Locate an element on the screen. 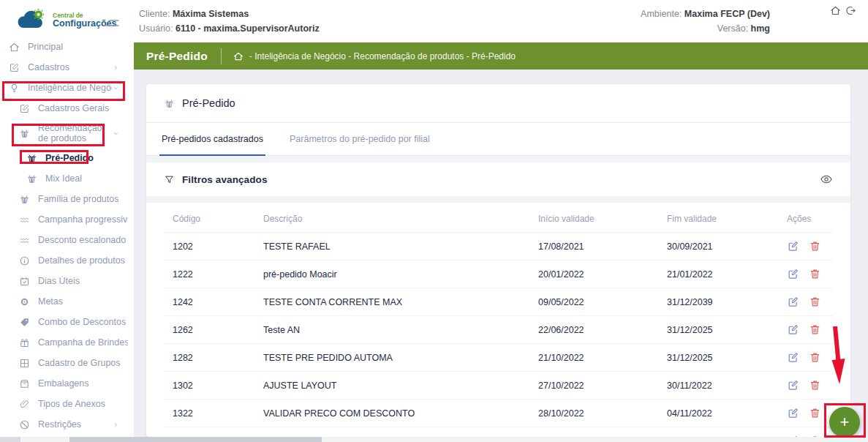  sidebar-item-familia-de-produtos: Família de produtos is located at coordinates (67, 199).